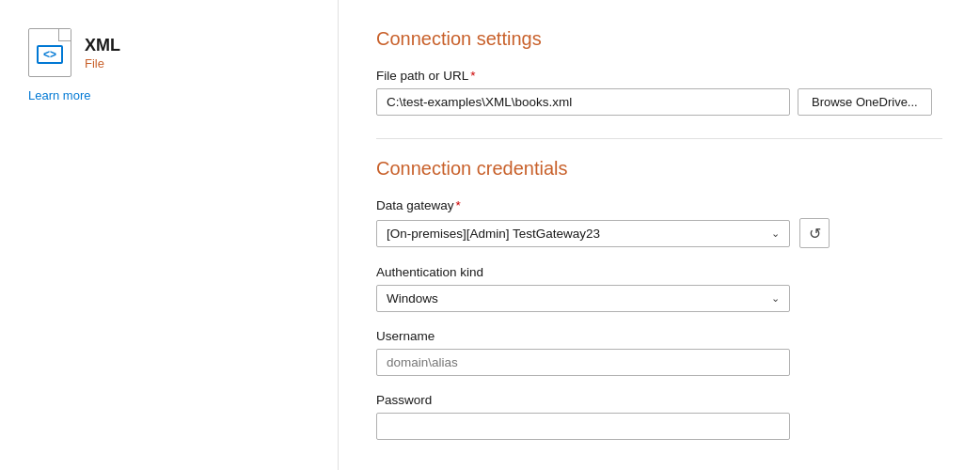 Image resolution: width=980 pixels, height=470 pixels. Describe the element at coordinates (59, 96) in the screenshot. I see `learn-more-link: Learn more` at that location.